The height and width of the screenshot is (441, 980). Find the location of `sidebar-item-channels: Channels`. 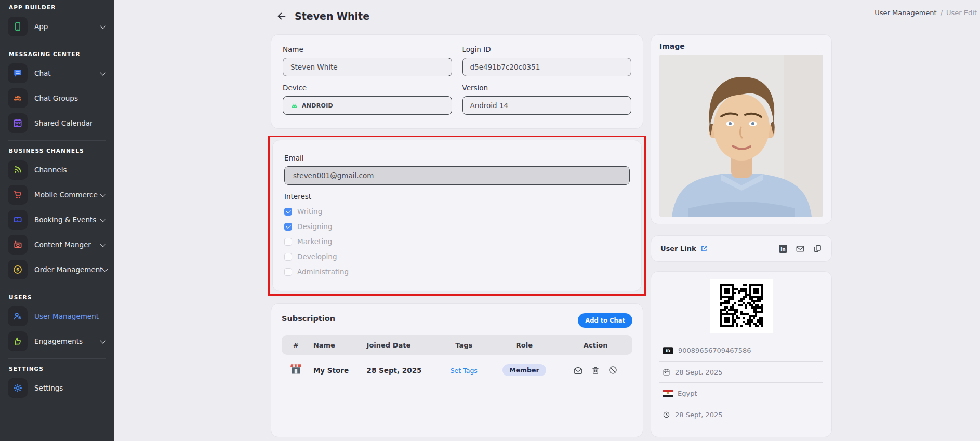

sidebar-item-channels: Channels is located at coordinates (58, 170).